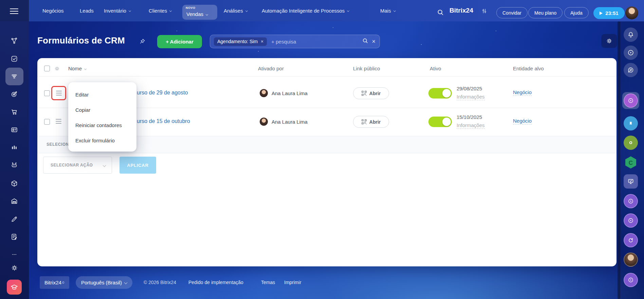  What do you see at coordinates (200, 12) in the screenshot?
I see `nav-item-vendas-active: NOVO Vendas` at bounding box center [200, 12].